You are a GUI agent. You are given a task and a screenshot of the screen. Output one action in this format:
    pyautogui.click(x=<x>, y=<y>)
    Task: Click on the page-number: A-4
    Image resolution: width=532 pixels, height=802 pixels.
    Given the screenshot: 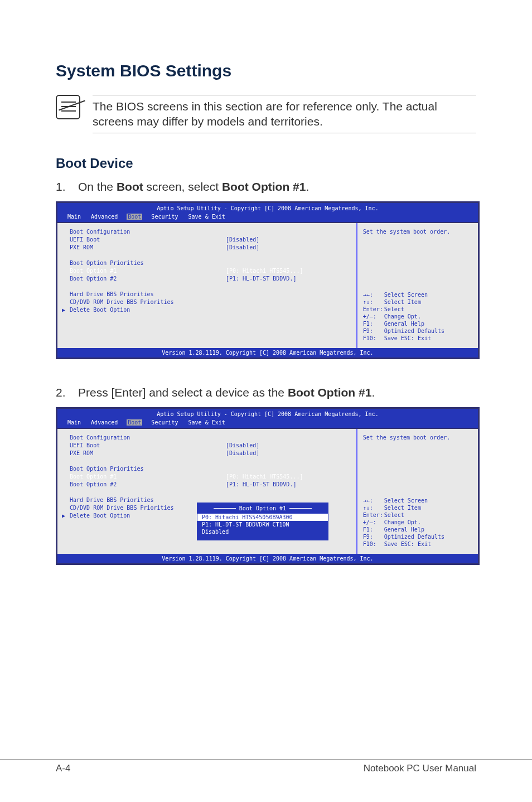 What is the action you would take?
    pyautogui.click(x=63, y=769)
    